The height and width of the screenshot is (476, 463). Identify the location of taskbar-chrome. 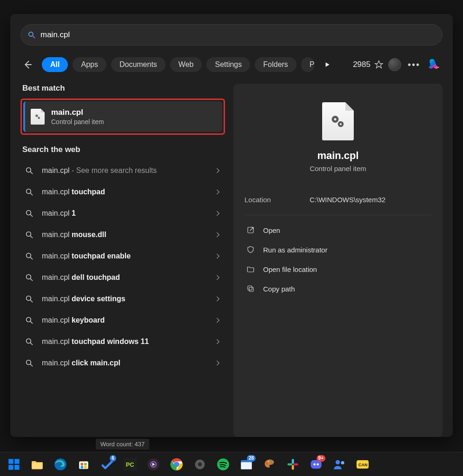
(177, 464).